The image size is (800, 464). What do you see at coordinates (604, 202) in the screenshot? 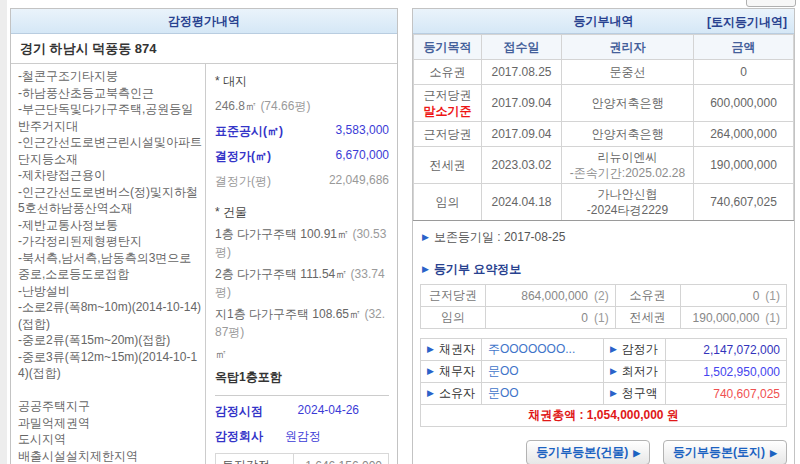
I see `auction-start-row: 임의 2024.04.18 가나안신협 -2024타경2229 740,607,…` at bounding box center [604, 202].